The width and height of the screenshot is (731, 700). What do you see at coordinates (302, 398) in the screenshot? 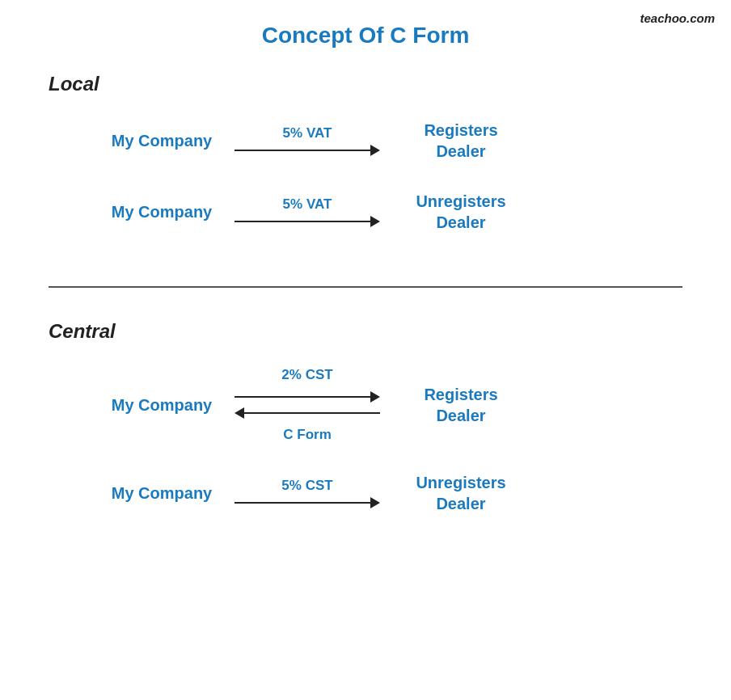
I see `central-line-r1` at bounding box center [302, 398].